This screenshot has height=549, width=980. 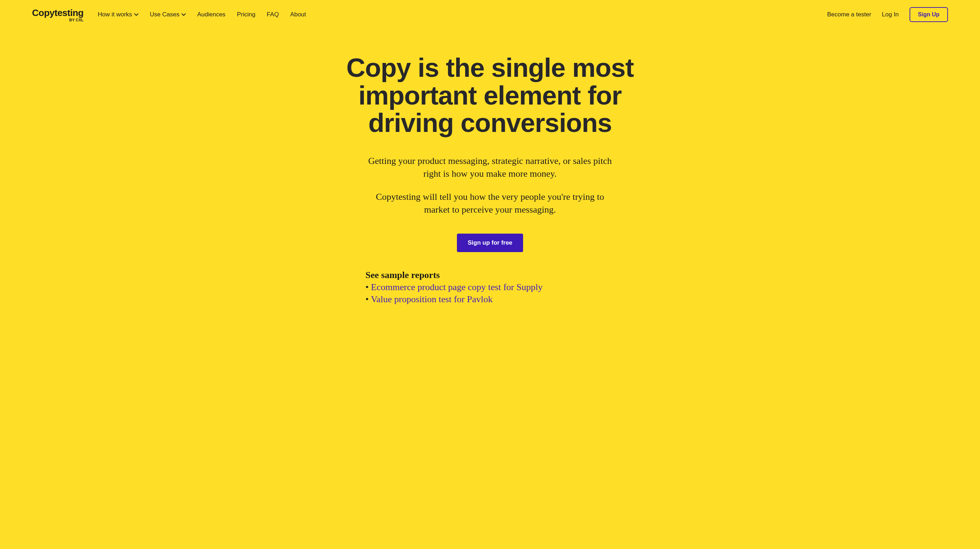 I want to click on sample-report-row-2: • Value proposition test for Pavlok, so click(x=492, y=299).